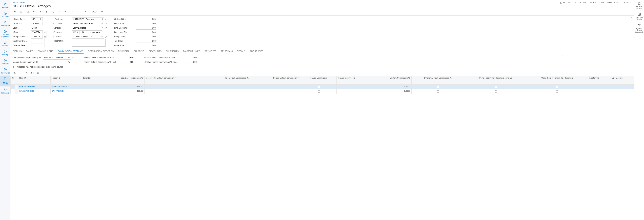 This screenshot has height=220, width=644. Describe the element at coordinates (66, 80) in the screenshot. I see `col-person-id: Person ID` at that location.